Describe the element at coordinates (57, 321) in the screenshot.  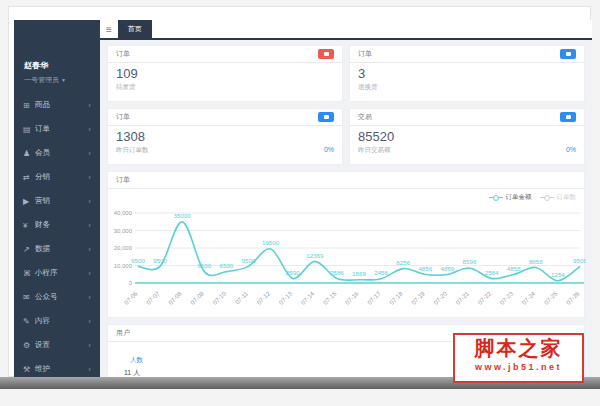
I see `sidebar-item-content: ✎内容‹` at that location.